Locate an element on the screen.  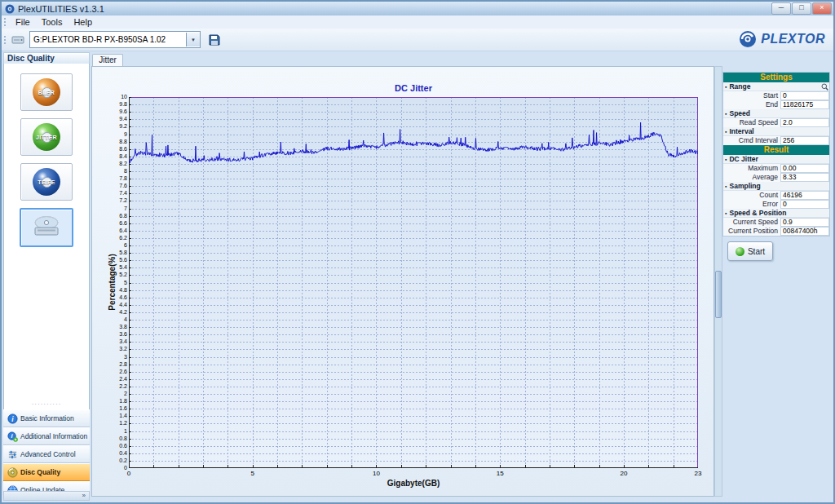
test-button-tefe: TE/FE is located at coordinates (46, 182).